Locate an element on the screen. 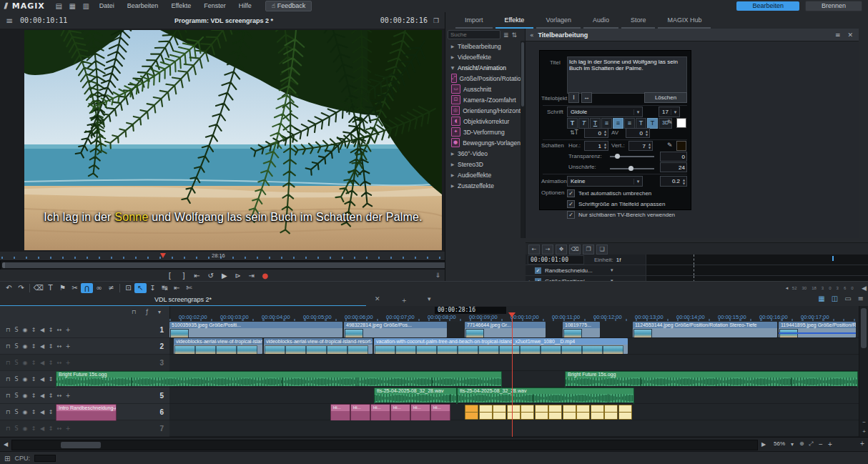 Image resolution: width=868 pixels, height=464 pixels. scroll-left-button: ◀ is located at coordinates (6, 445).